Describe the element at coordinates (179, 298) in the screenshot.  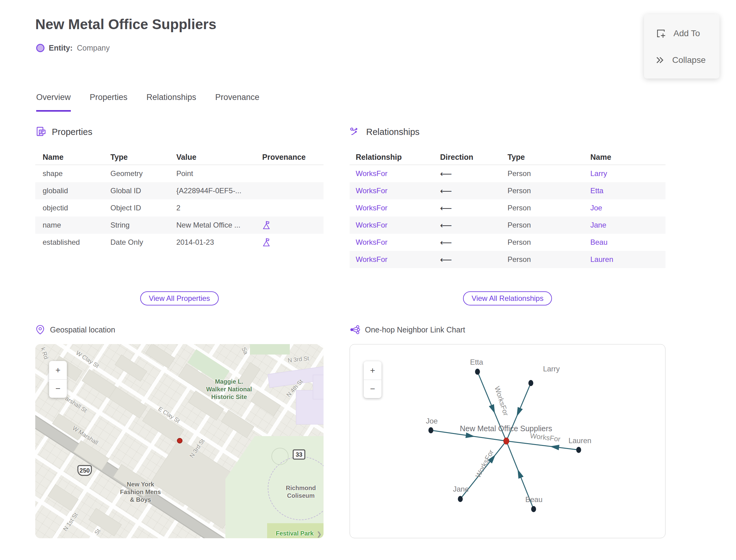
I see `view-all-properties-button: View All Properties` at that location.